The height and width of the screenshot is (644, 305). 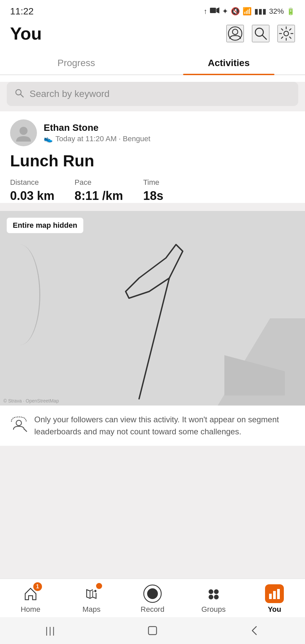 I want to click on tab-bar: Progress Activities, so click(x=152, y=63).